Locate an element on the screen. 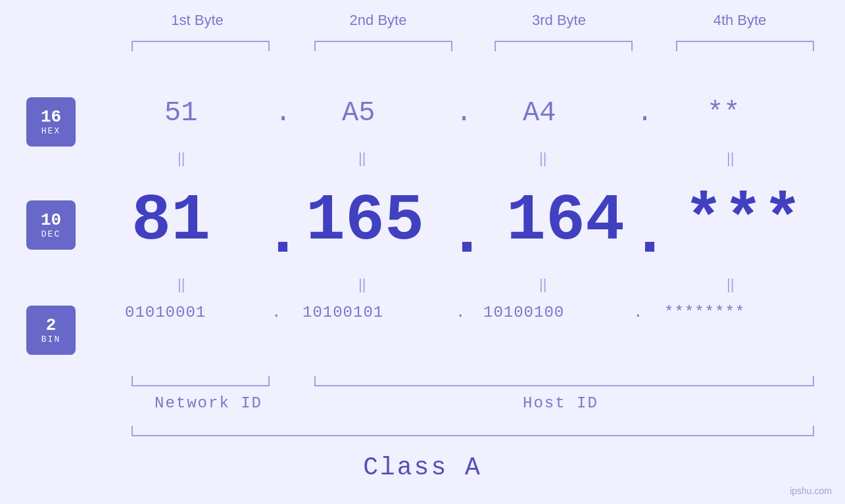  dec-value-1: 81 is located at coordinates (171, 221).